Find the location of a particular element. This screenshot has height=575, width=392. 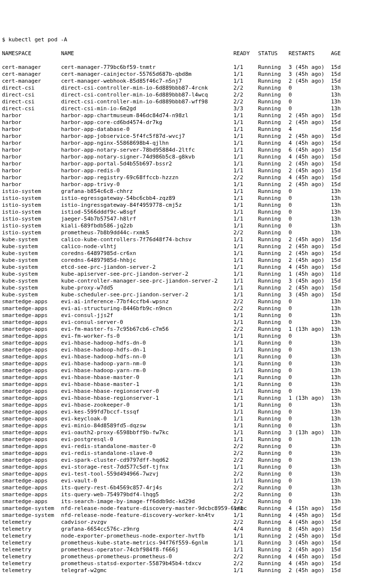

cell-name: evi-spark-cluster-cd9797dff-hqd62 is located at coordinates (147, 460).